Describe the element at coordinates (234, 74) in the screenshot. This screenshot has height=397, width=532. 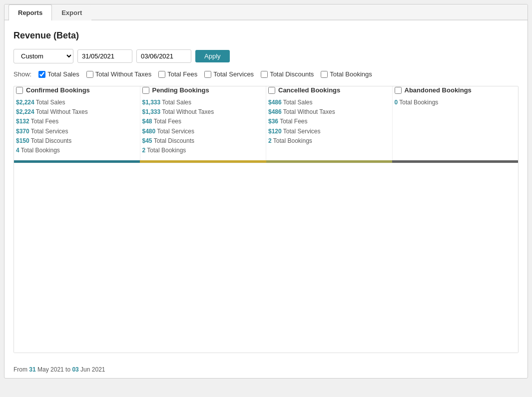
I see `checkbox-total-services-label: Total Services` at that location.